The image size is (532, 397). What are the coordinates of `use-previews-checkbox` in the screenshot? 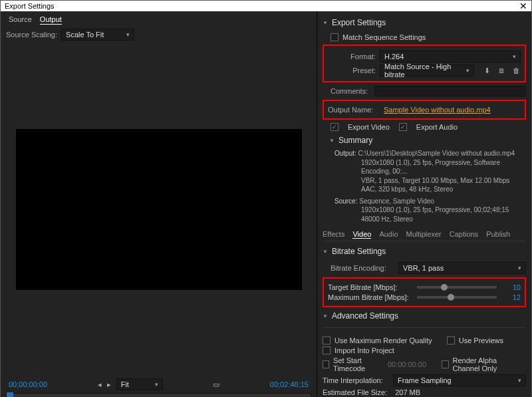 It's located at (451, 340).